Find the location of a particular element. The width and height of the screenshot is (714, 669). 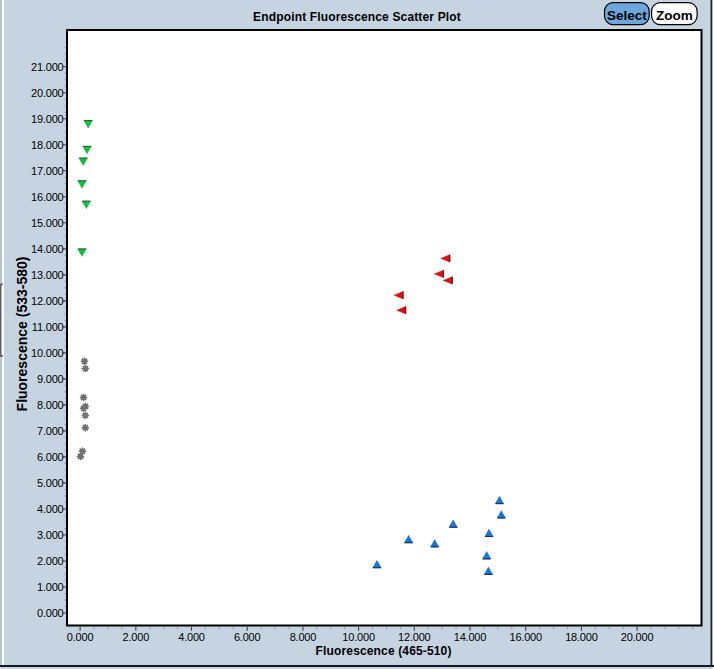

svg-text:Endpoint Fluorescence Scatter: Endpoint Fluorescence Scatter Plot is located at coordinates (357, 17).